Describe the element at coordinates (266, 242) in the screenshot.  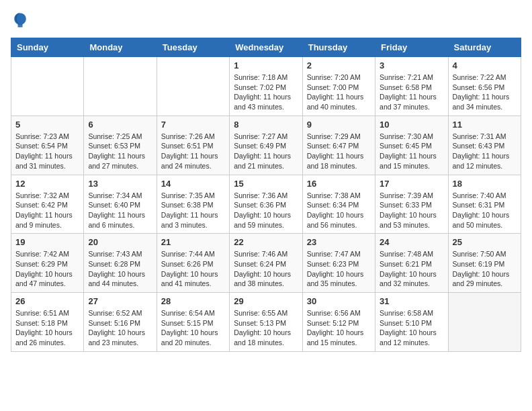
I see `day-number: 22` at that location.